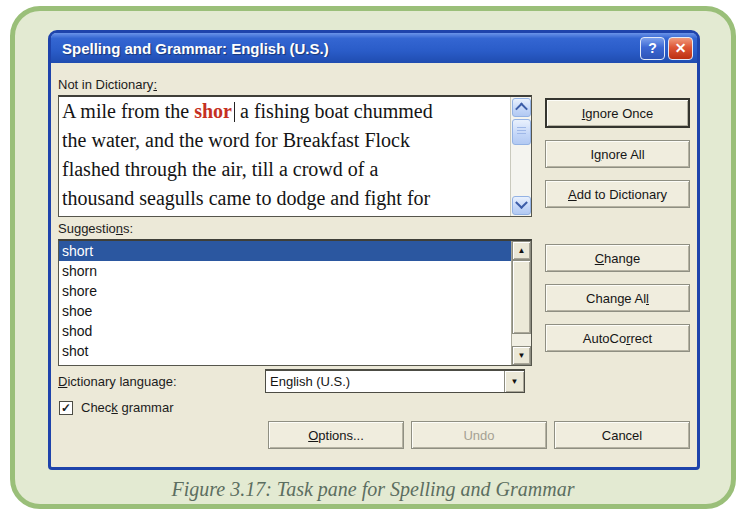  I want to click on change-all-button: Change All, so click(618, 298).